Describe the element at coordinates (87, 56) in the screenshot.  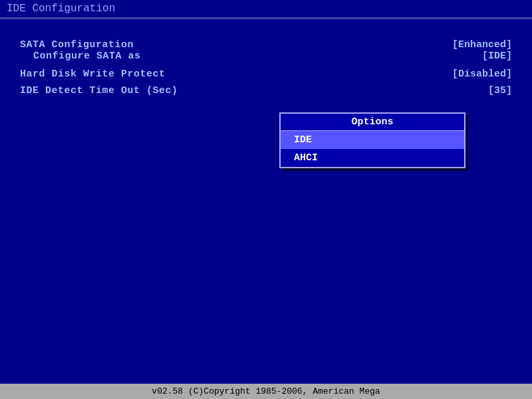
I see `sata-config-sublabel: Configure SATA as` at that location.